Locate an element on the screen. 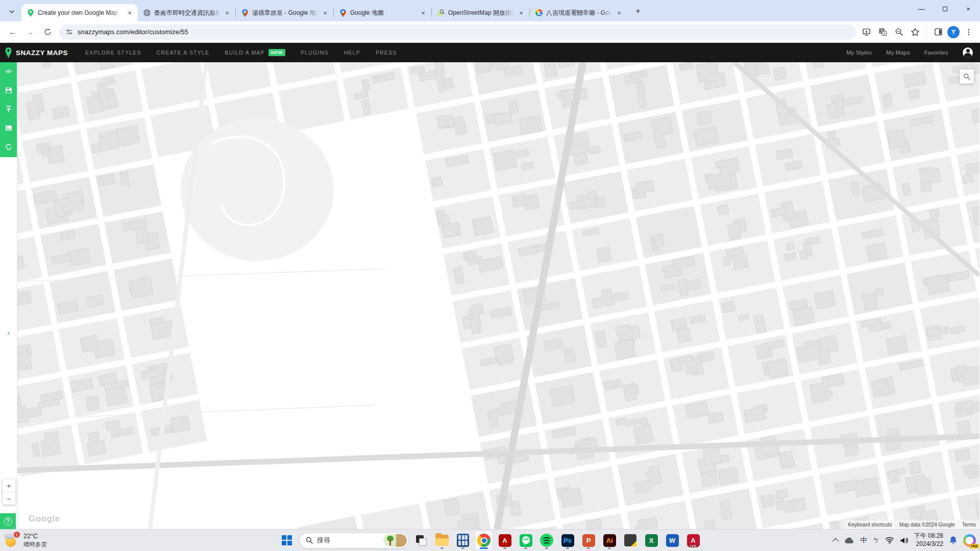 The height and width of the screenshot is (551, 980). copilot-icon: PRE is located at coordinates (970, 541).